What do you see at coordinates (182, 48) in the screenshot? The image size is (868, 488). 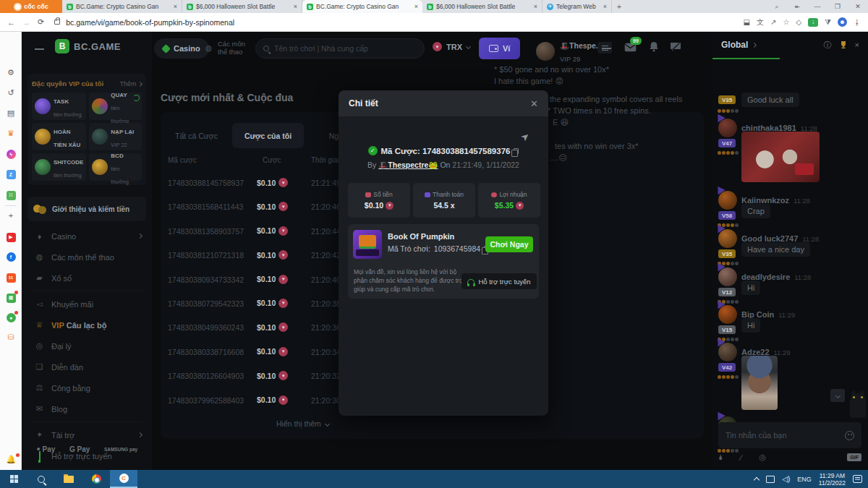 I see `casino-nav-button: Casino` at bounding box center [182, 48].